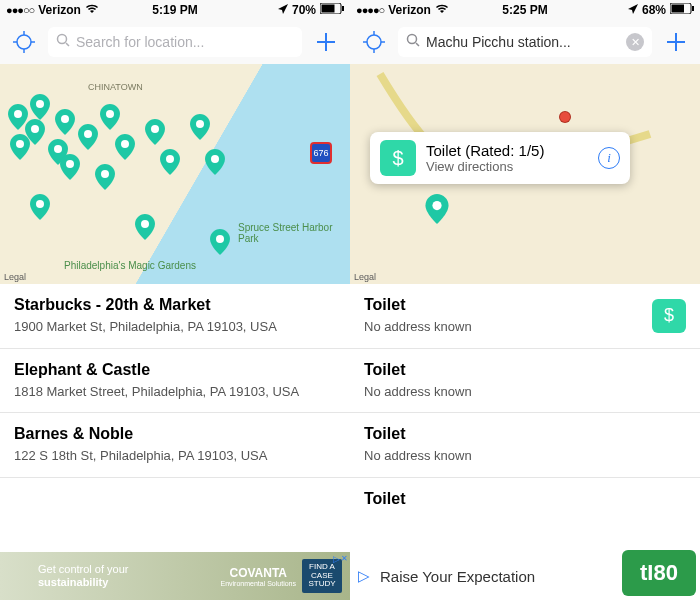  Describe the element at coordinates (525, 42) in the screenshot. I see `nav-bar: Machu Picchu station... ✕` at that location.